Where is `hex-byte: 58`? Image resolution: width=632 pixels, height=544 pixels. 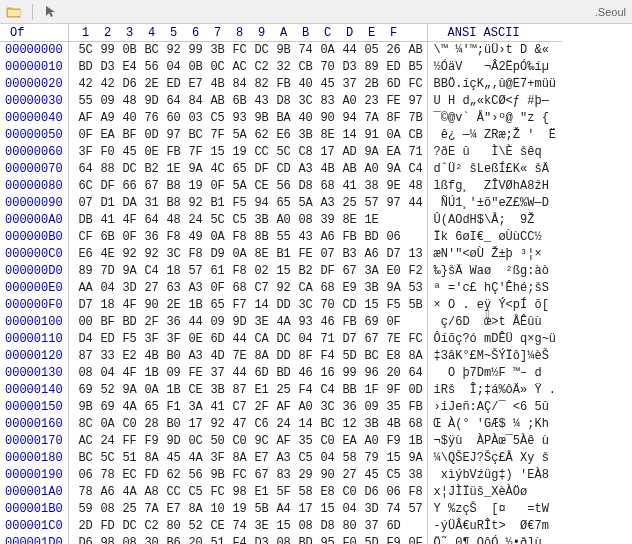
hex-byte: 58 is located at coordinates (350, 458).